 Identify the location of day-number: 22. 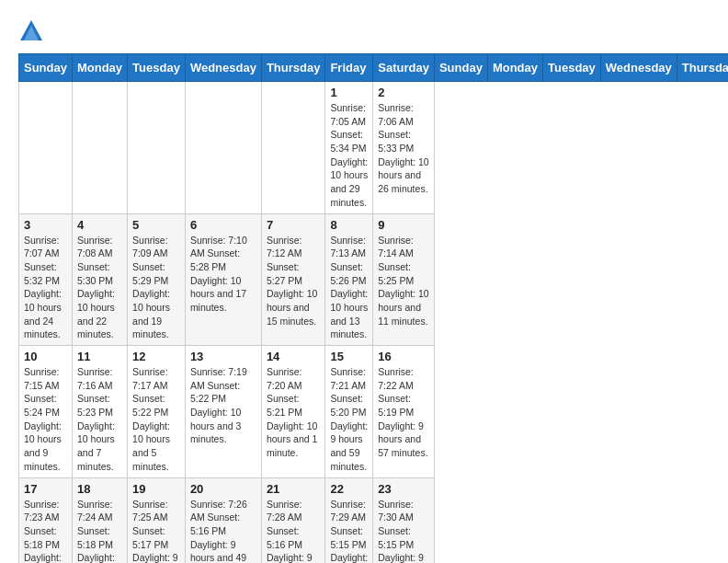
(349, 489).